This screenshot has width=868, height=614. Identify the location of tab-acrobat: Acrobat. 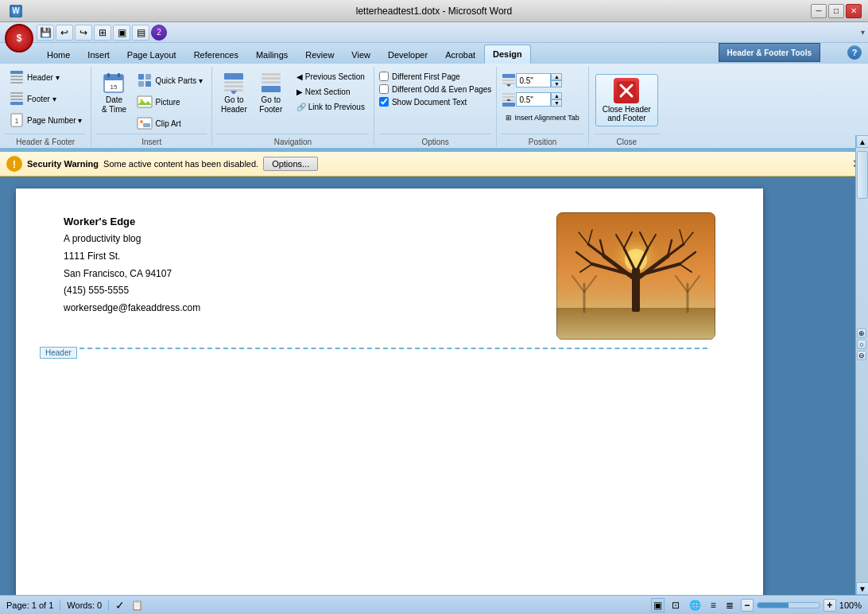
(460, 55).